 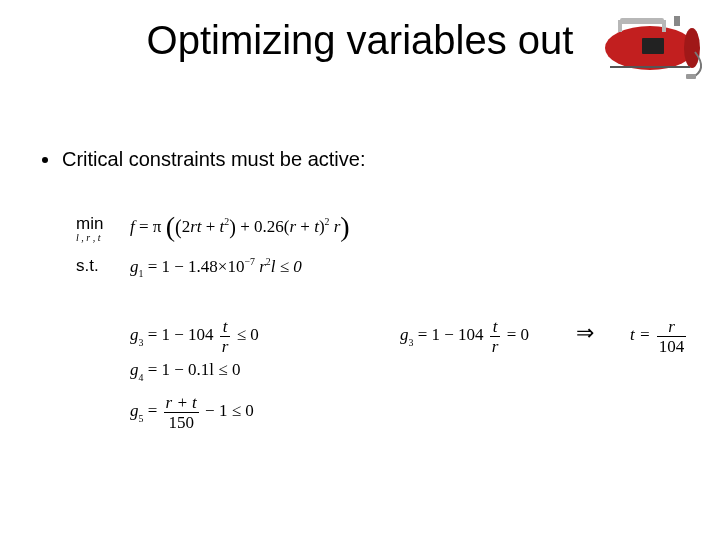 I want to click on eq-g3: g3 = 1 − 104 tr ≤ 0, so click(x=194, y=336).